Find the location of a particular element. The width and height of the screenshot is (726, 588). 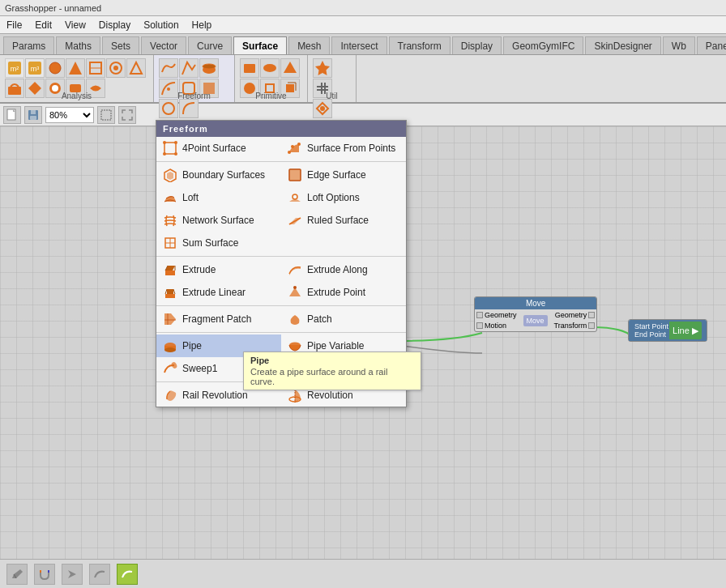

label-edge: Edge Surface is located at coordinates (337, 175).